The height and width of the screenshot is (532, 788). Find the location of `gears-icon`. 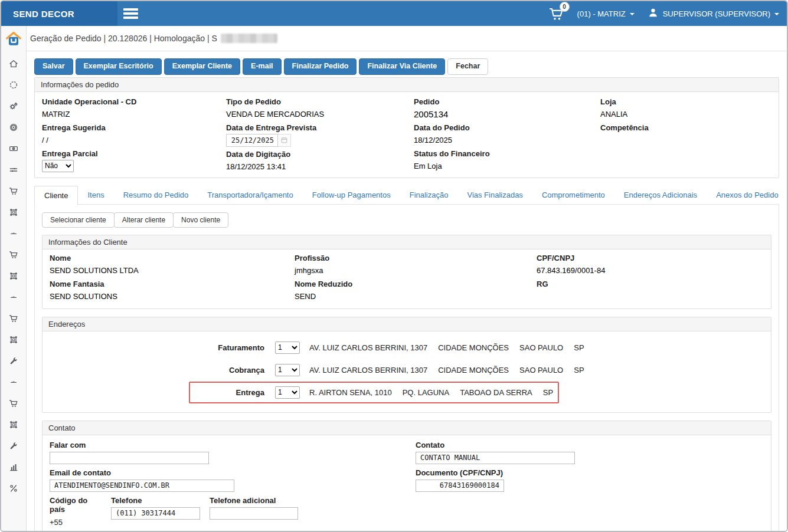

gears-icon is located at coordinates (14, 106).